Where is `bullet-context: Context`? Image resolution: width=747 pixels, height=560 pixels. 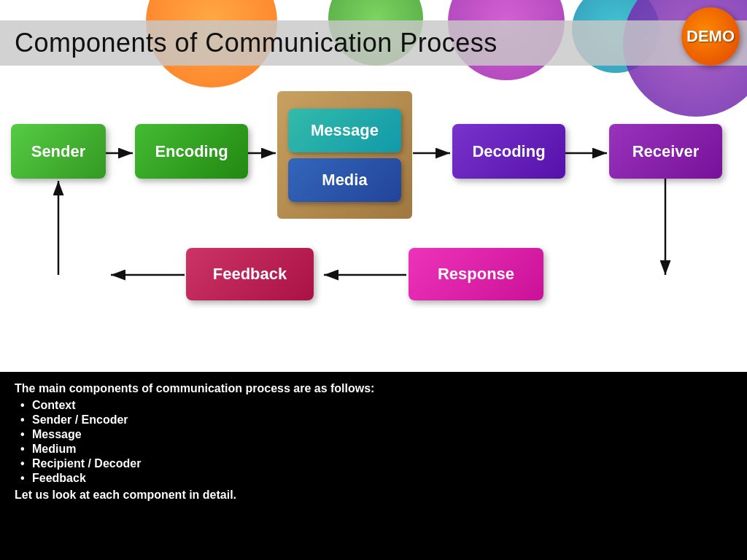
bullet-context: Context is located at coordinates (374, 405).